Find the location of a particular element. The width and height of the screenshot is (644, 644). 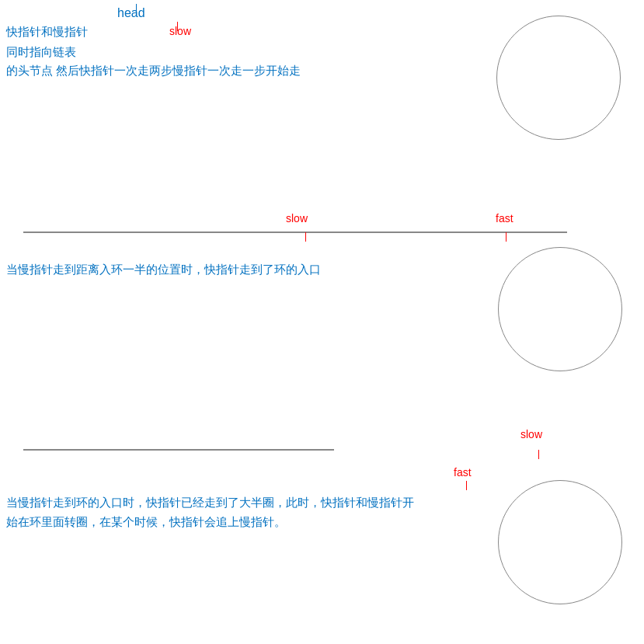

text-section3-line2: 始在环里面转圈，在某个时候，快指针会追上慢指针。 is located at coordinates (146, 522).